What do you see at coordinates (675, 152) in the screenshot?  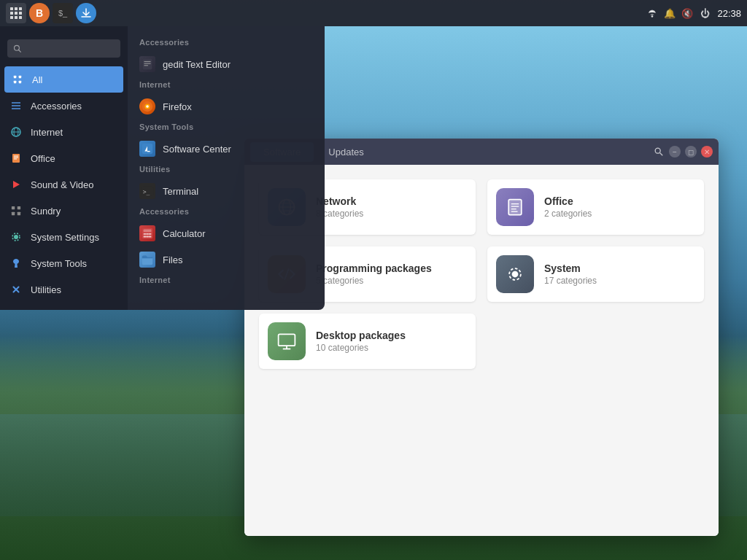 I see `window-minimize-button: −` at bounding box center [675, 152].